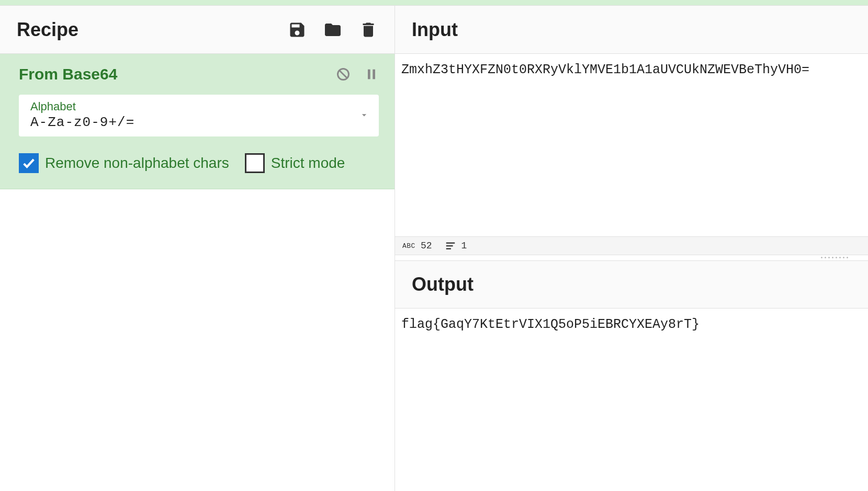  I want to click on strict-mode-checkbox: Strict mode, so click(295, 163).